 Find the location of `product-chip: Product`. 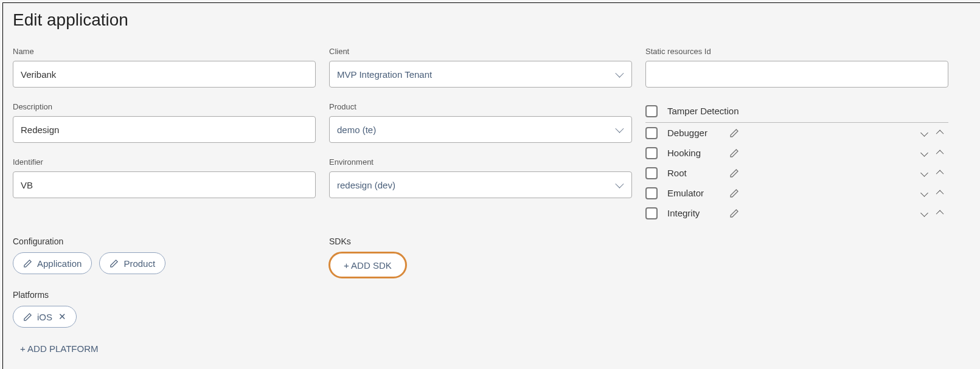

product-chip: Product is located at coordinates (133, 263).